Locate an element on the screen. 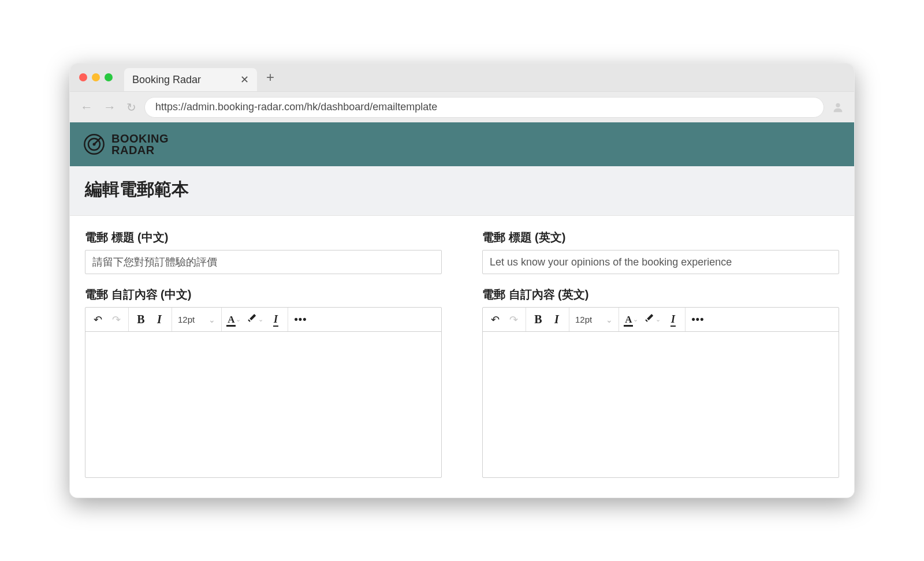 Image resolution: width=924 pixels, height=561 pixels. en-title-label: 電郵 標題 (英文) is located at coordinates (661, 238).